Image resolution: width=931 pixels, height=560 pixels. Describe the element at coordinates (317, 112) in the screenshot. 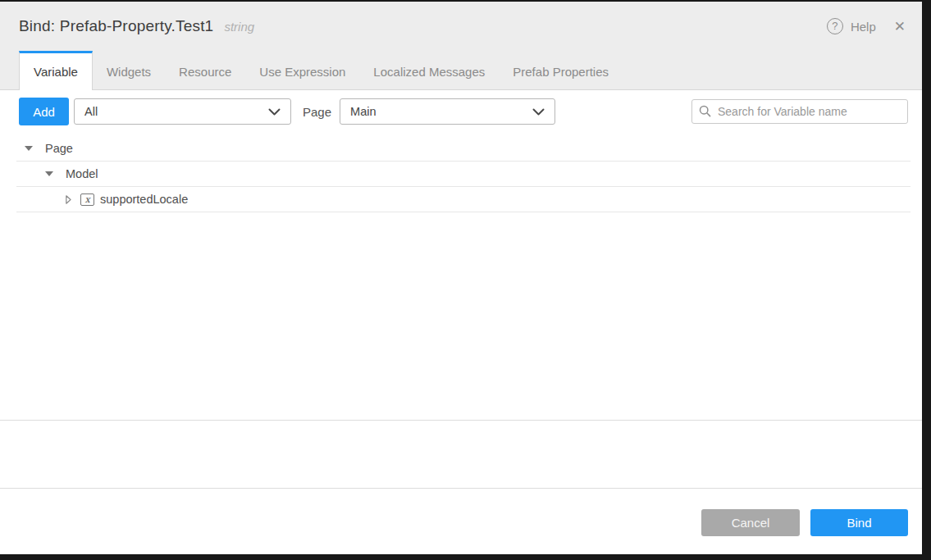

I see `page-select-label: Page` at that location.